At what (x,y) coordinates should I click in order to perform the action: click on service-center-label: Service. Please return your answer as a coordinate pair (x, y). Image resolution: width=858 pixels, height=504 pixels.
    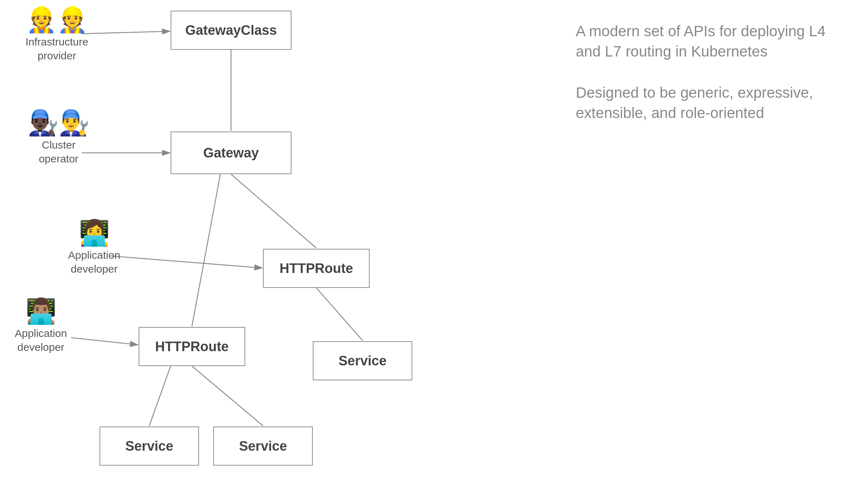
    Looking at the image, I should click on (263, 446).